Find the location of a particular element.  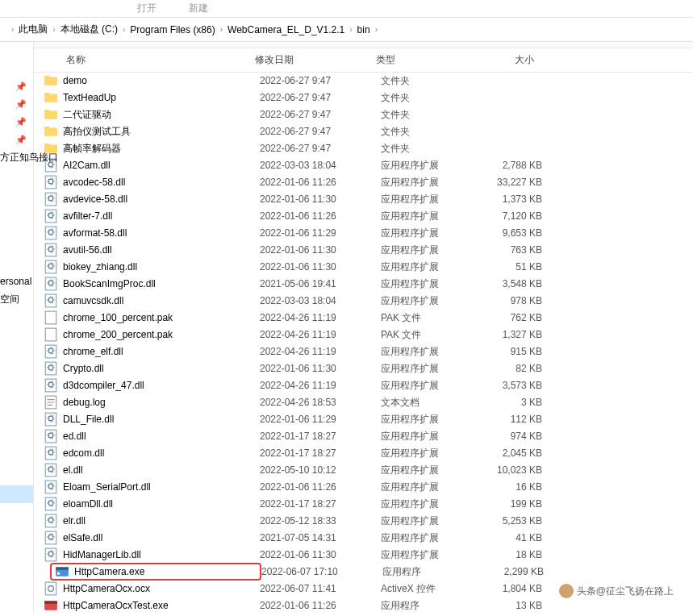

table-row: AI2Cam.dll2022-03-03 18:04应用程序扩展2,788 KB is located at coordinates (363, 166).